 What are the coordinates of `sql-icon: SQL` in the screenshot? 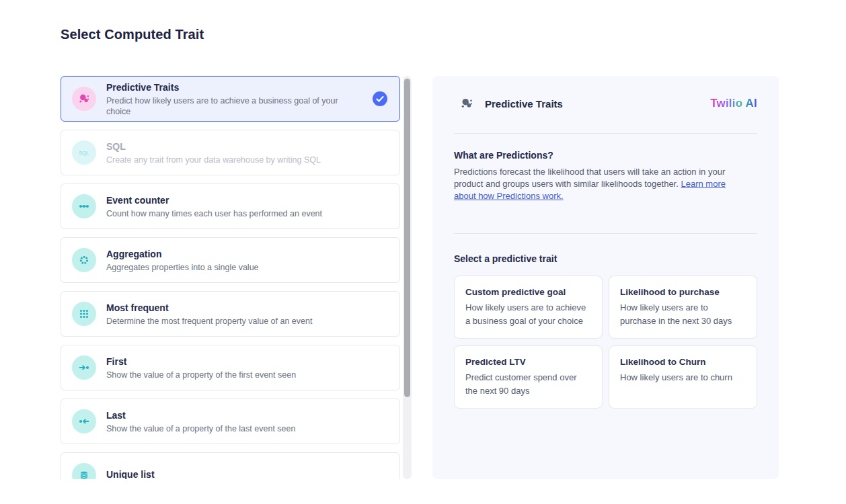 It's located at (84, 153).